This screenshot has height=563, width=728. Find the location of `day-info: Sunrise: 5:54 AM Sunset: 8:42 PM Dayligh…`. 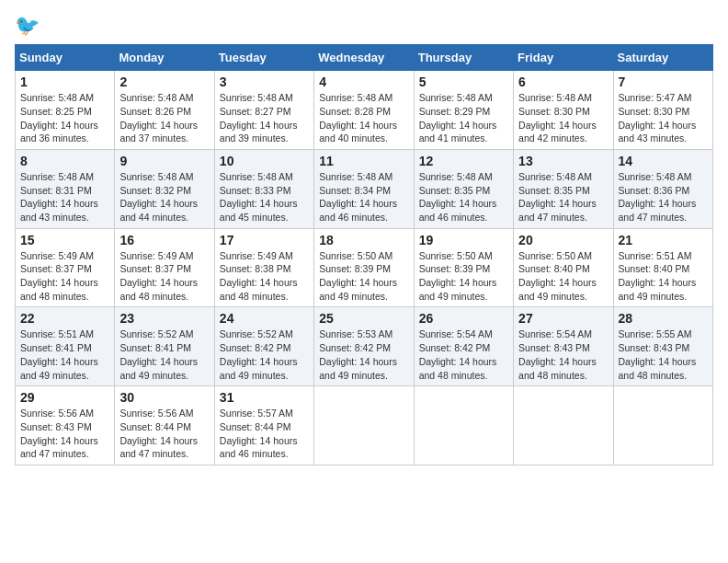

day-info: Sunrise: 5:54 AM Sunset: 8:42 PM Dayligh… is located at coordinates (463, 355).